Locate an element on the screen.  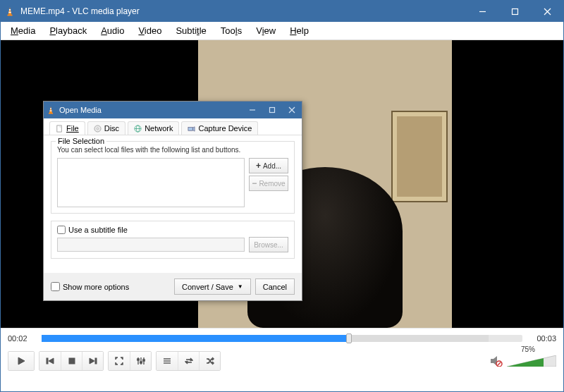
menu-audio: Audio is located at coordinates (113, 31).